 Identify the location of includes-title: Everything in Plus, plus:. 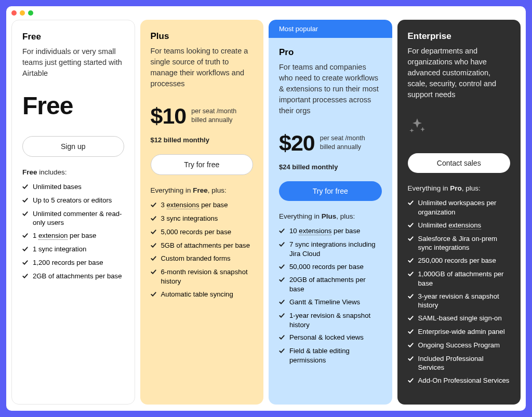
(330, 216).